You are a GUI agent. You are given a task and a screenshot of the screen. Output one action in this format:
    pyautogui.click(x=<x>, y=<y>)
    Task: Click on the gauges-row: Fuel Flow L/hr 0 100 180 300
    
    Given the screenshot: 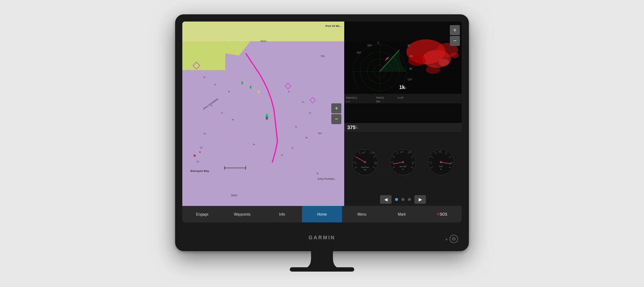 What is the action you would take?
    pyautogui.click(x=403, y=162)
    